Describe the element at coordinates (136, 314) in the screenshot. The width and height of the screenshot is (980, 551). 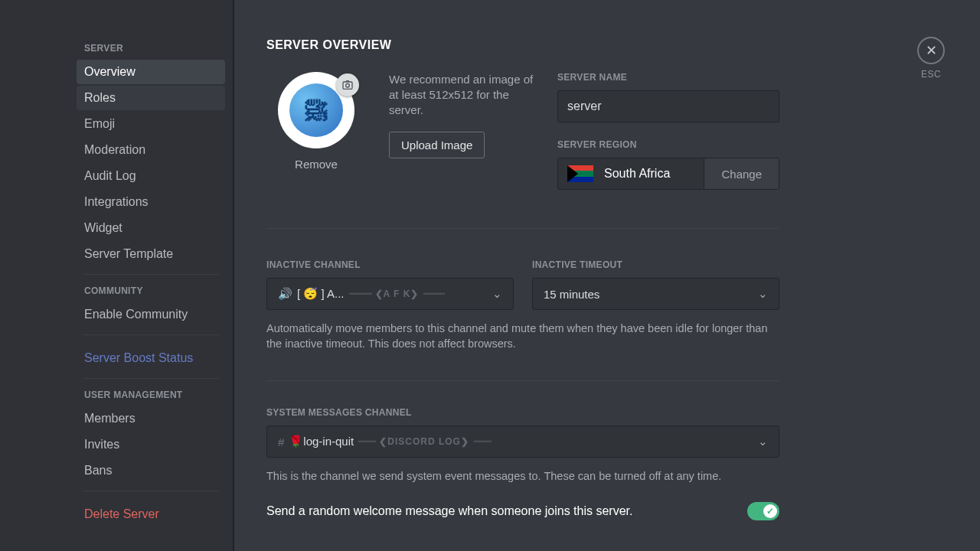
I see `sidebar-item-label: Enable Community` at that location.